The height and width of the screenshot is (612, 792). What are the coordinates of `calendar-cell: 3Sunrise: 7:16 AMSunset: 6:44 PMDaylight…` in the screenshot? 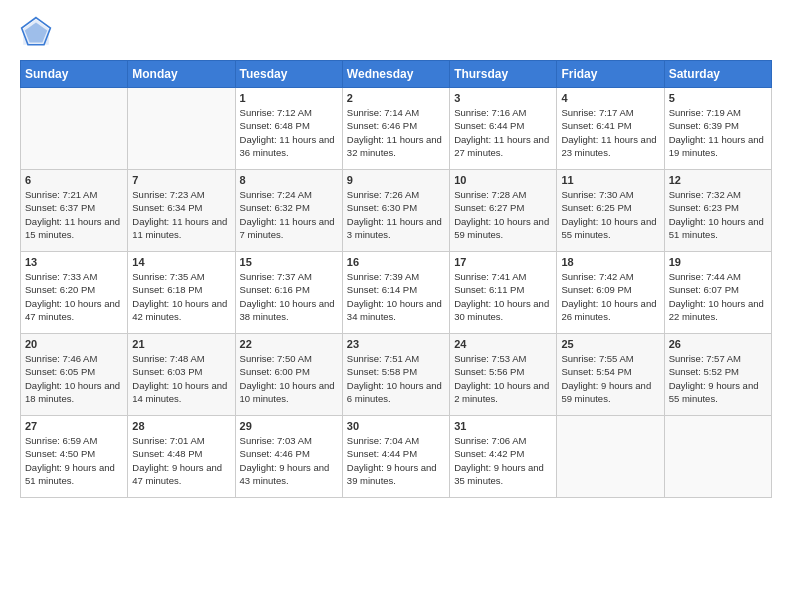 It's located at (504, 129).